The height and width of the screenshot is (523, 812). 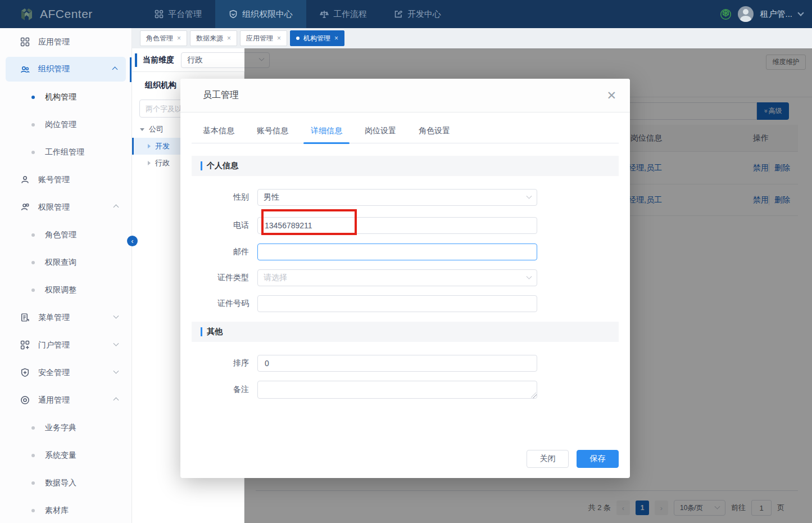 What do you see at coordinates (397, 252) in the screenshot?
I see `email-field` at bounding box center [397, 252].